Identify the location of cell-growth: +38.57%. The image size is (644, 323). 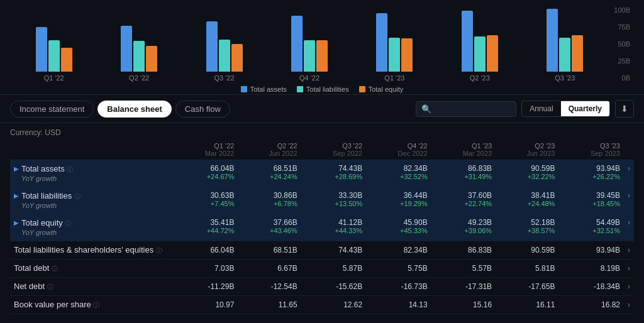
(527, 231).